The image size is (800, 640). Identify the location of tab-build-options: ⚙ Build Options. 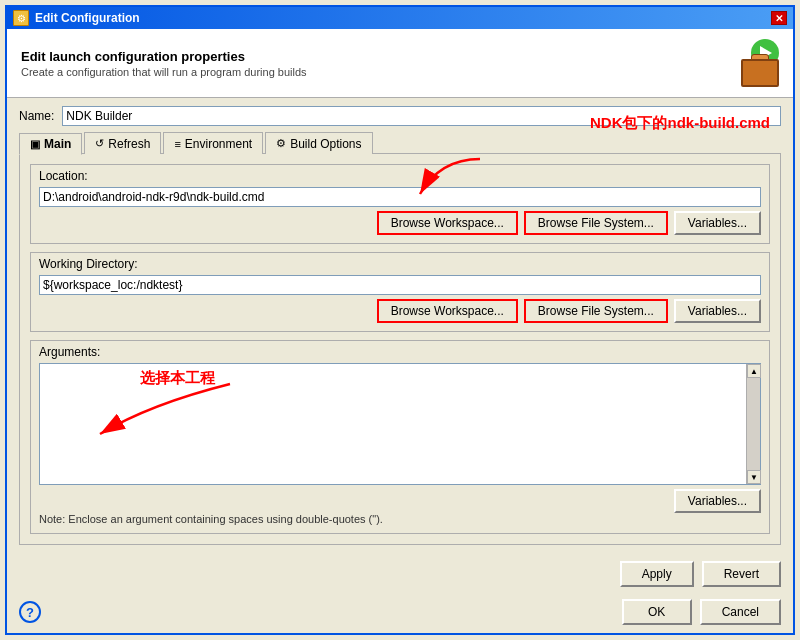
(318, 143).